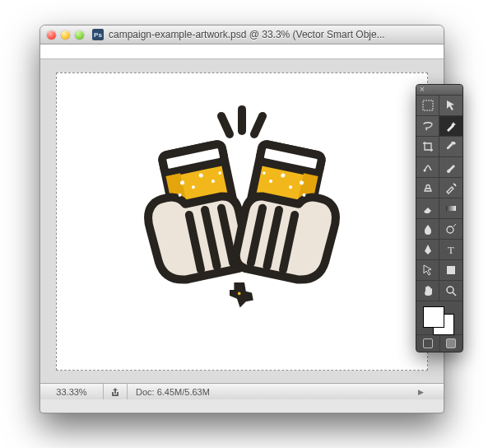 Image resolution: width=502 pixels, height=448 pixels. What do you see at coordinates (451, 250) in the screenshot?
I see `svg-text: T` at bounding box center [451, 250].